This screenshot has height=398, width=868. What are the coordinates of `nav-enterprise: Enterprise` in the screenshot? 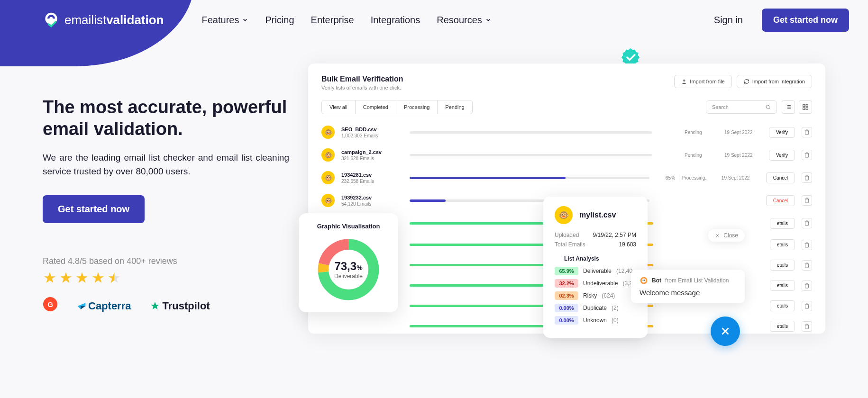 It's located at (333, 20).